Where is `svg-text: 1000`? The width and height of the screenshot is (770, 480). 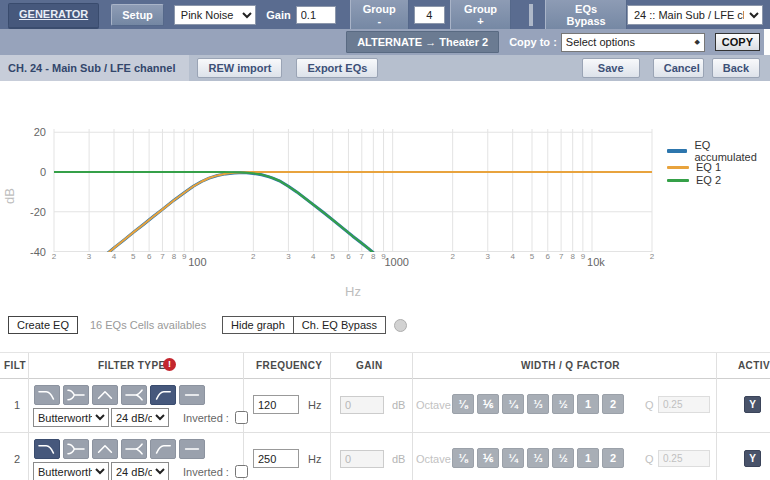
svg-text: 1000 is located at coordinates (396, 262).